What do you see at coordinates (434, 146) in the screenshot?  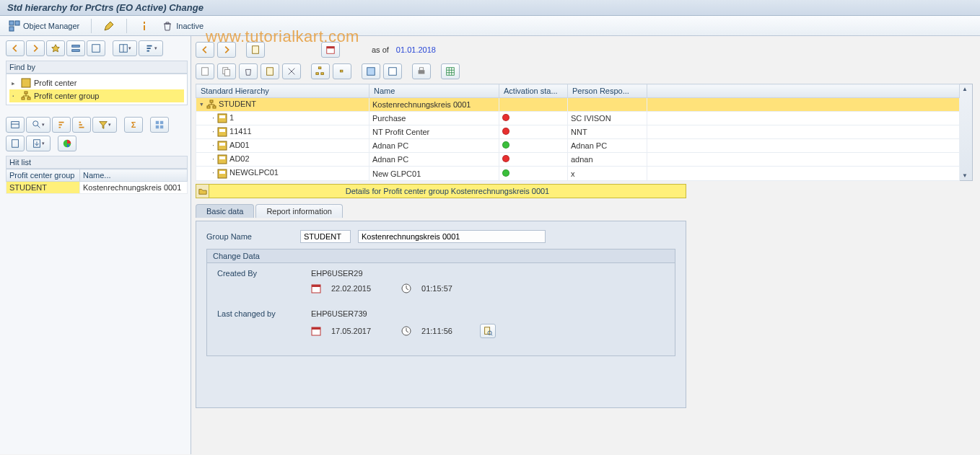 I see `grid-cell-name: Adnan PC` at bounding box center [434, 146].